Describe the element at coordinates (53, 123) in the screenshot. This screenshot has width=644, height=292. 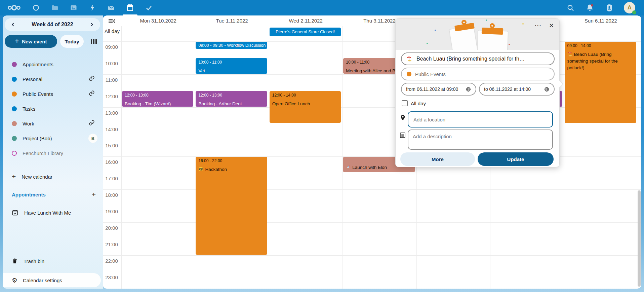
I see `sidebar-calendar-work: Work` at that location.